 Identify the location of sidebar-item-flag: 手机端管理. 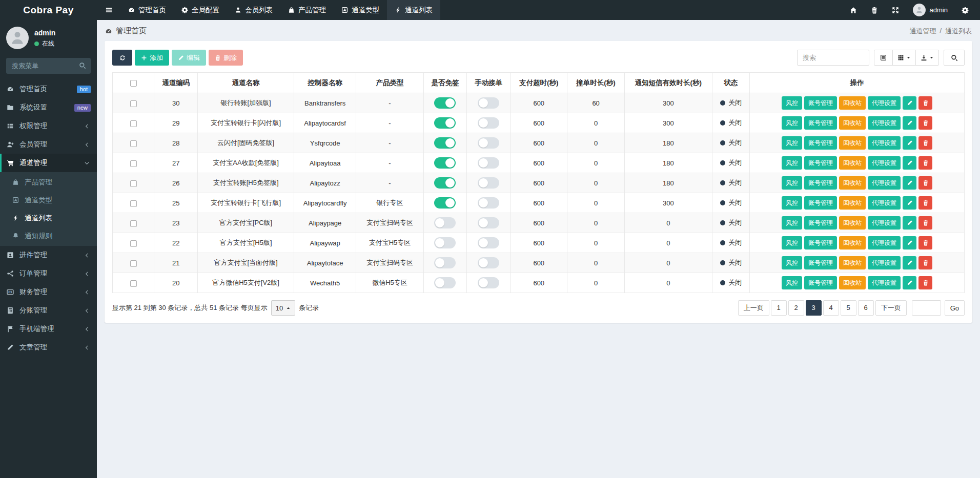
(48, 329).